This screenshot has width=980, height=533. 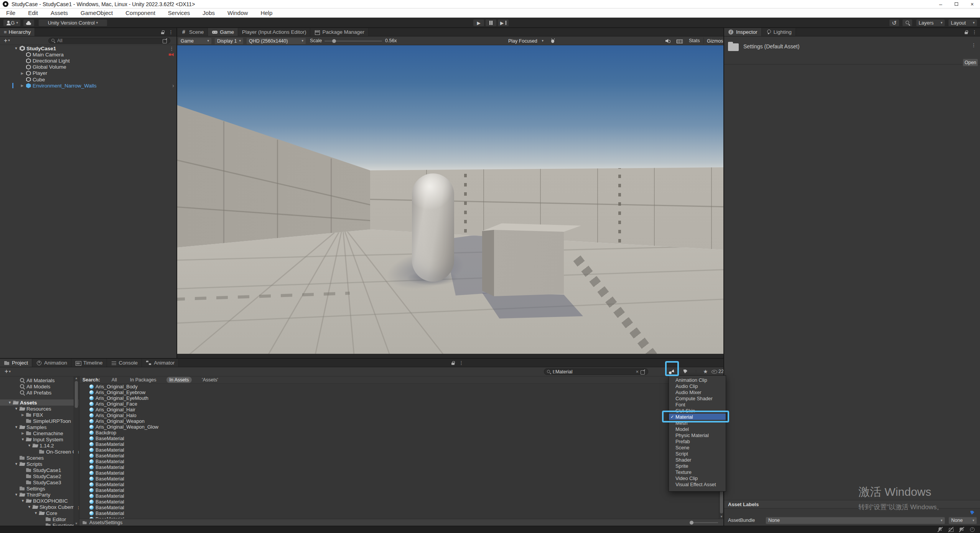 I want to click on vsync-grid-button, so click(x=679, y=41).